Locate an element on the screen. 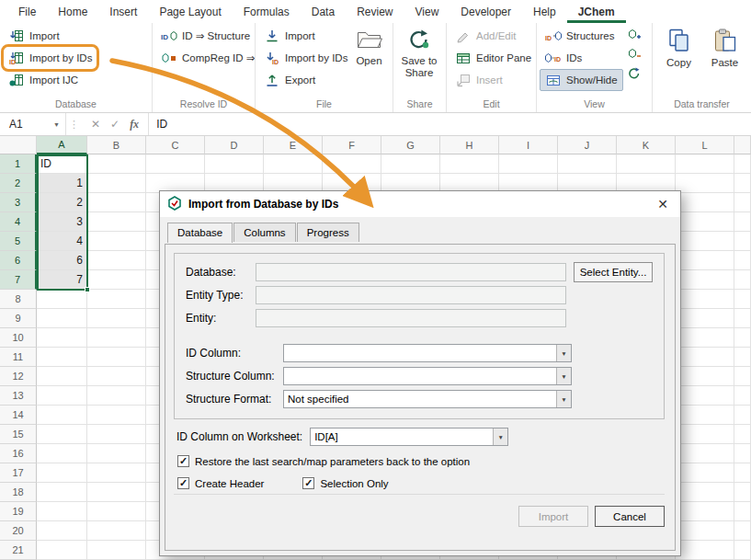 Image resolution: width=751 pixels, height=560 pixels. cell-L1 is located at coordinates (705, 164).